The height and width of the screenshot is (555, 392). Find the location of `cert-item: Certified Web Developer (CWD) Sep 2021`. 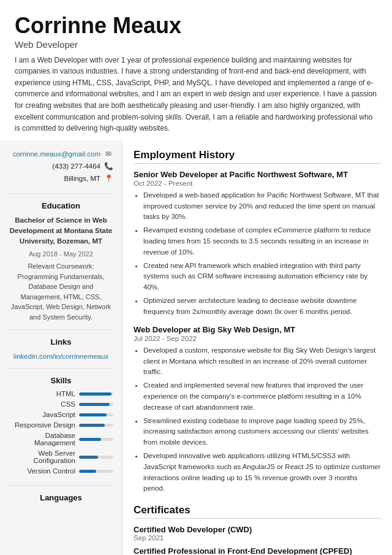

cert-item: Certified Web Developer (CWD) Sep 2021 is located at coordinates (257, 534).